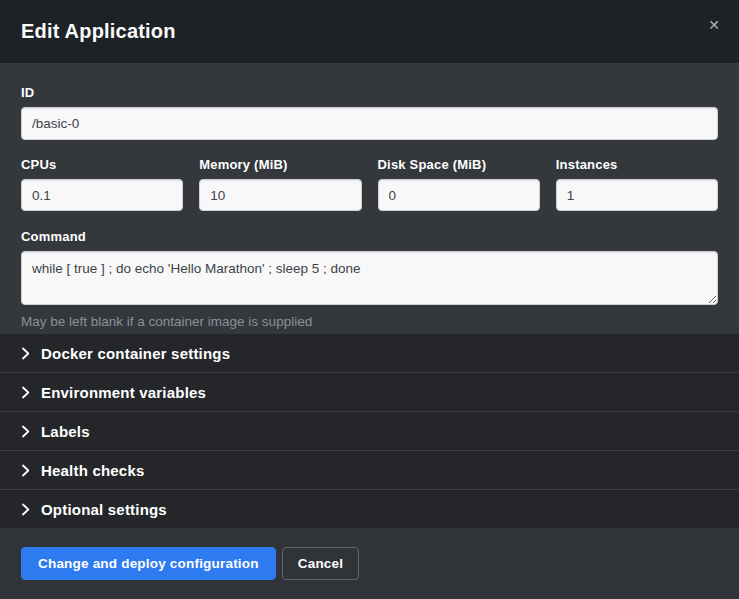 This screenshot has height=599, width=739. I want to click on section-health-checks: Health checks, so click(370, 470).